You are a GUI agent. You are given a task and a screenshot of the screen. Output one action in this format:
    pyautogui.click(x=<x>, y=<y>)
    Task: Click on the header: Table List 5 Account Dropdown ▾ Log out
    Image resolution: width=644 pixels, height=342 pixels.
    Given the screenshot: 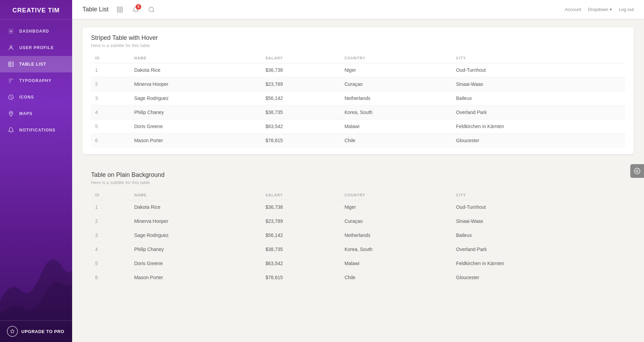 What is the action you would take?
    pyautogui.click(x=358, y=10)
    